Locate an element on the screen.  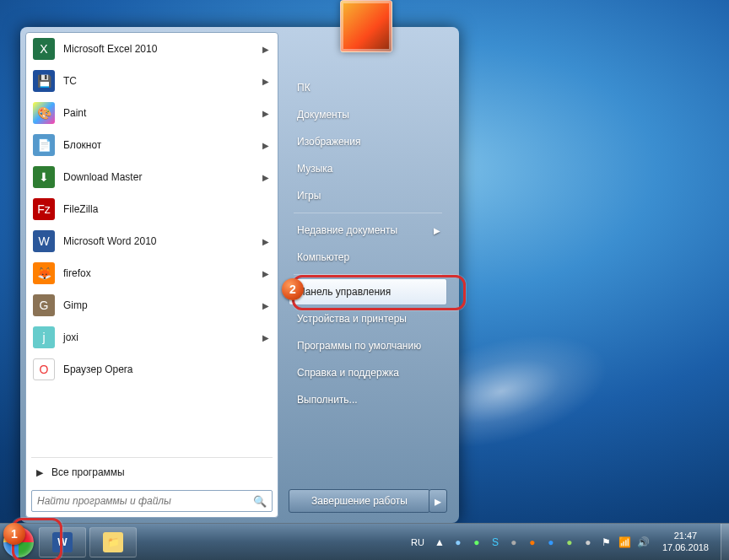
program-label: Браузер Opera is located at coordinates (98, 369).